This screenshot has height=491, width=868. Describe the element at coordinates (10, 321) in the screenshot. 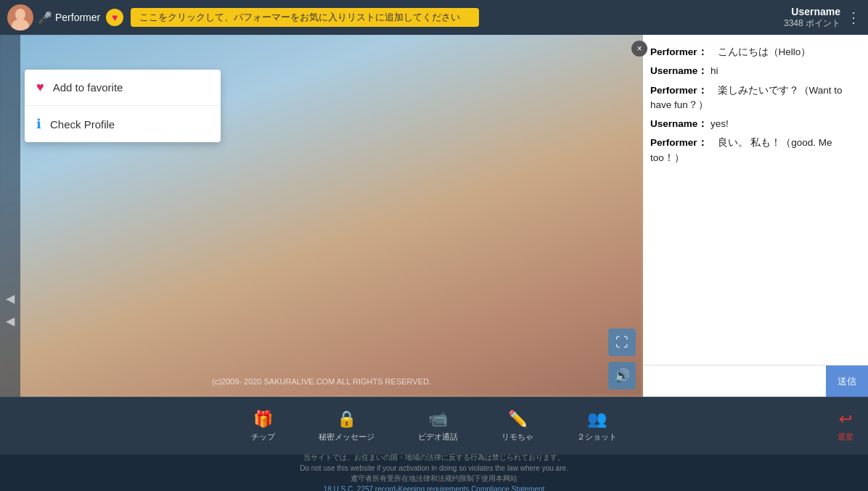

I see `left-arrow-icon2: ◀` at that location.